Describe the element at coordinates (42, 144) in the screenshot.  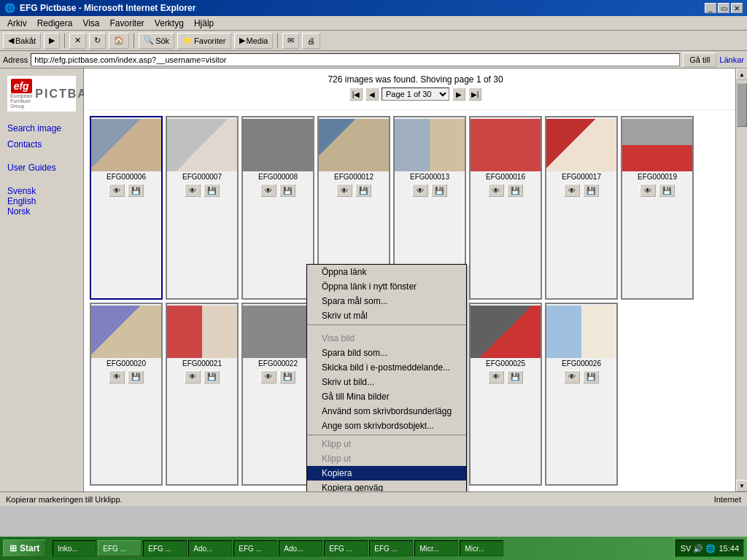
I see `sidebar-contacts: Contacts` at that location.